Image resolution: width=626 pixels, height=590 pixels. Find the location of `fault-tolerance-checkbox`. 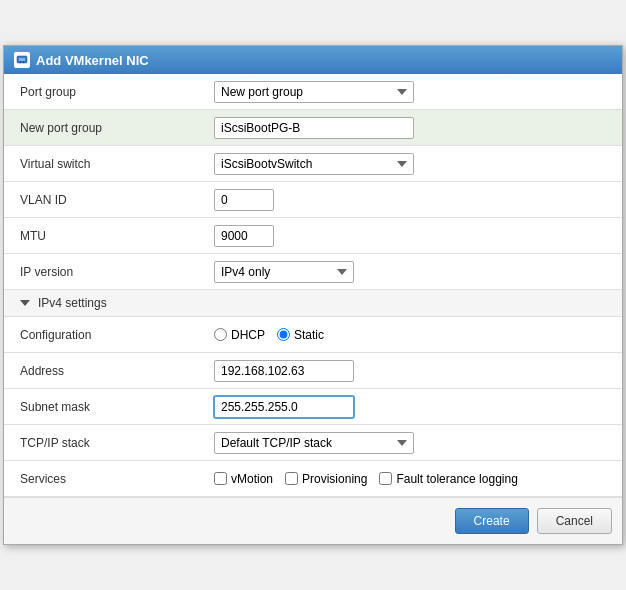

fault-tolerance-checkbox is located at coordinates (386, 478).